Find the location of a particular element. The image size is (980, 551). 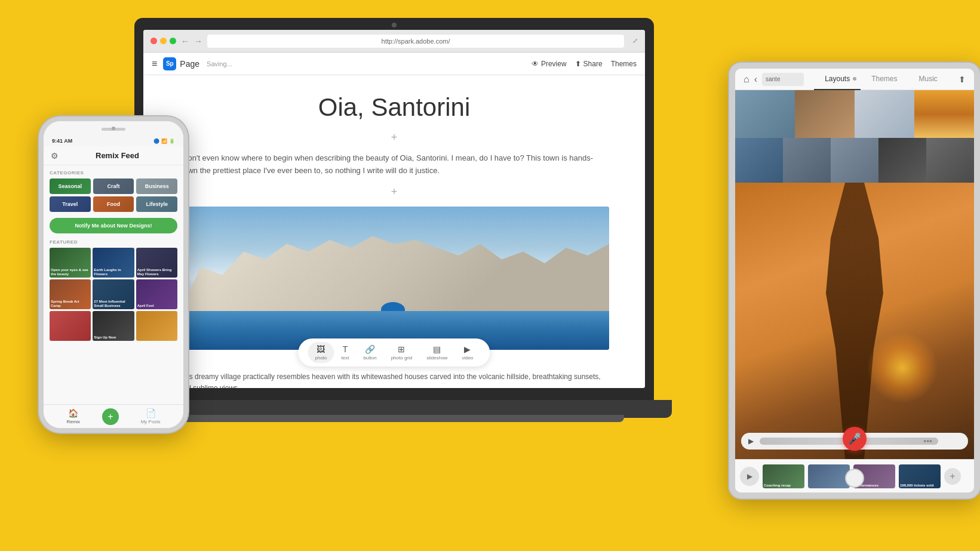

featured-item-2: Earth Laughs in Flowers is located at coordinates (113, 263).